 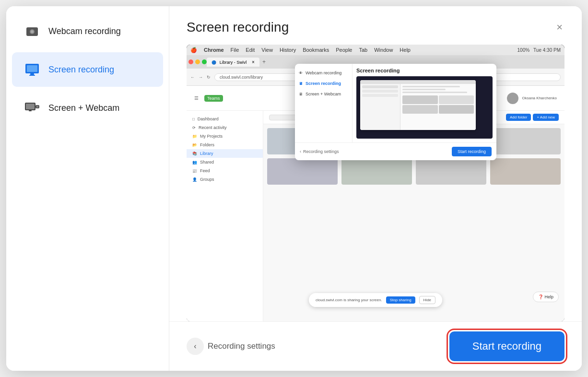 What do you see at coordinates (380, 107) in the screenshot?
I see `nested-preview-left` at bounding box center [380, 107].